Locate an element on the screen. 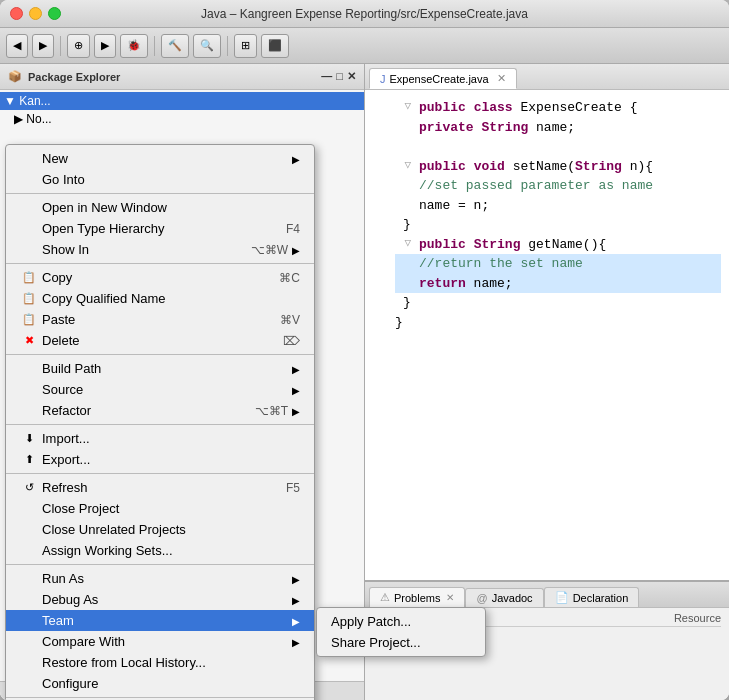 This screenshot has width=729, height=700. declaration-icon: 📄 is located at coordinates (562, 598).